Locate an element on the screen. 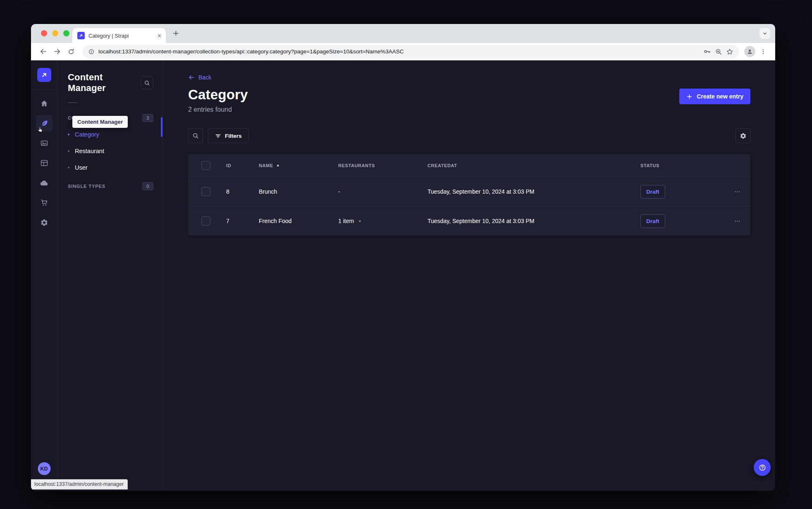  back-icon is located at coordinates (43, 52).